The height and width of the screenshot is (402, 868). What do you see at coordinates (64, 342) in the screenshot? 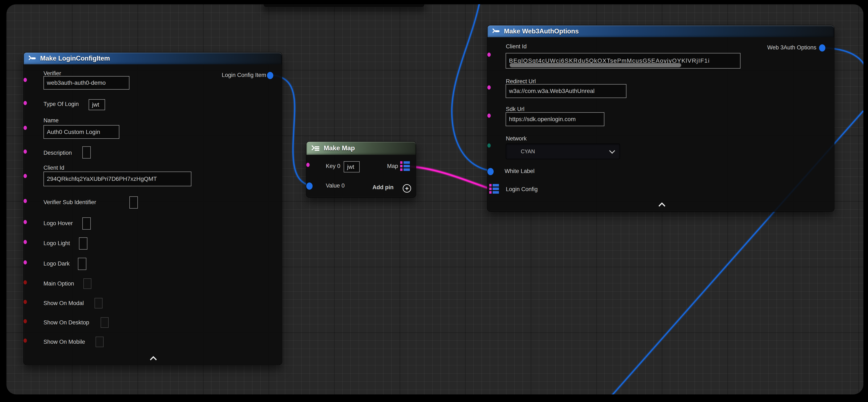
I see `pin-label-show-on-mobile: Show On Mobile` at bounding box center [64, 342].